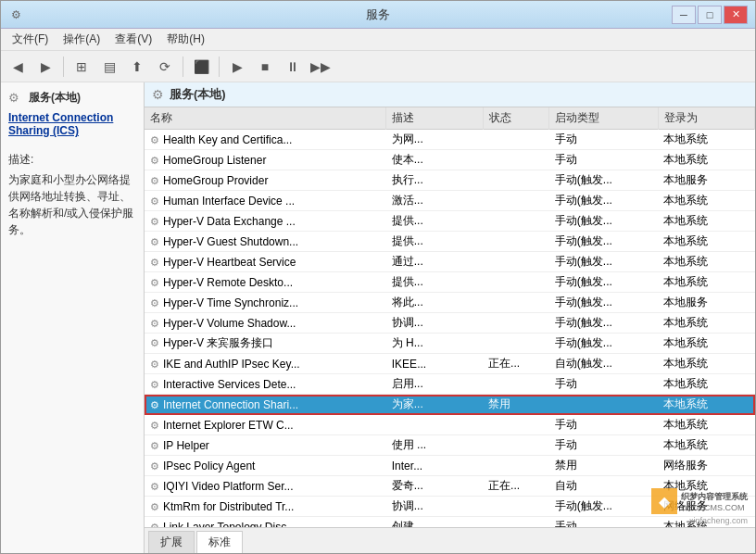 This screenshot has width=756, height=554. I want to click on table-row: ⚙HomeGroup Provider执行...手动(触发...本地服务, so click(450, 181).